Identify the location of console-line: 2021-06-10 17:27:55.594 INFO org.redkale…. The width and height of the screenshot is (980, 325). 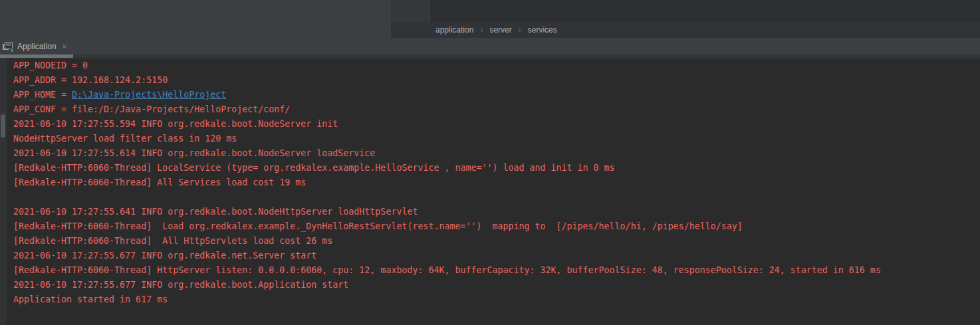
(497, 124).